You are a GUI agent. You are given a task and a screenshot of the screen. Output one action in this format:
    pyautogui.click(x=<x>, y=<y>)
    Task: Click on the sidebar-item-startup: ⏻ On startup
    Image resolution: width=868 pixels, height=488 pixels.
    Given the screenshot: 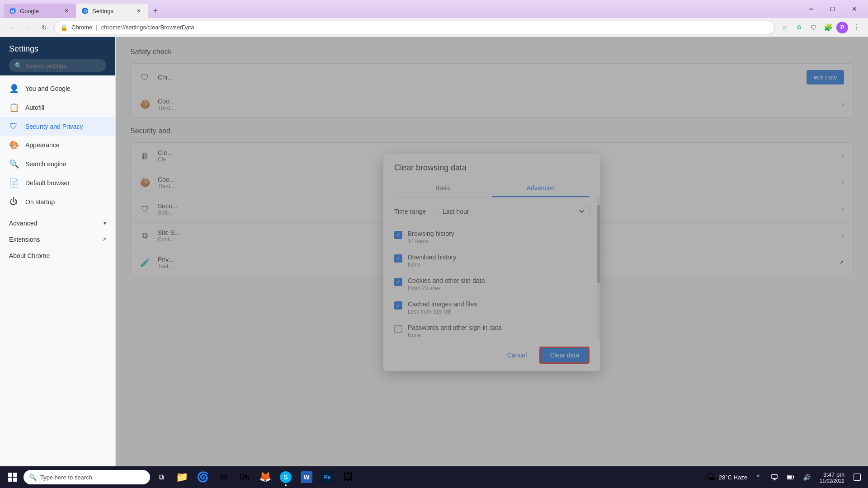 What is the action you would take?
    pyautogui.click(x=58, y=202)
    